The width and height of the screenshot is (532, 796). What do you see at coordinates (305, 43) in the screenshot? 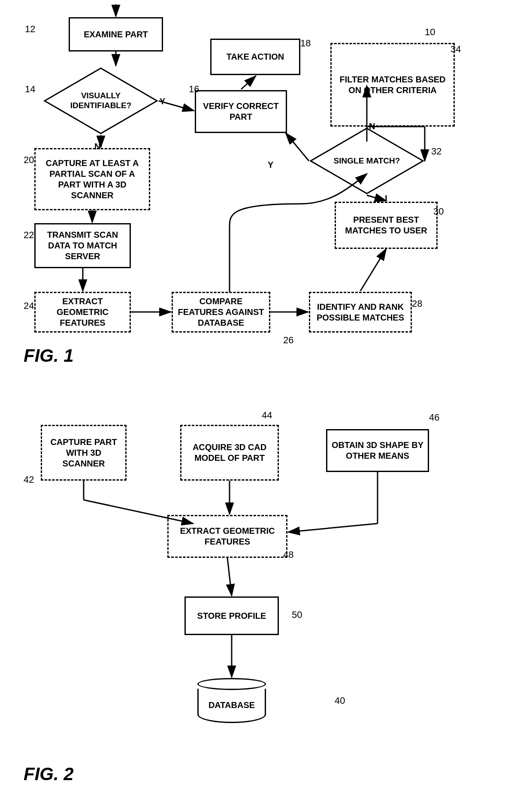
I see `ref-18: 18` at bounding box center [305, 43].